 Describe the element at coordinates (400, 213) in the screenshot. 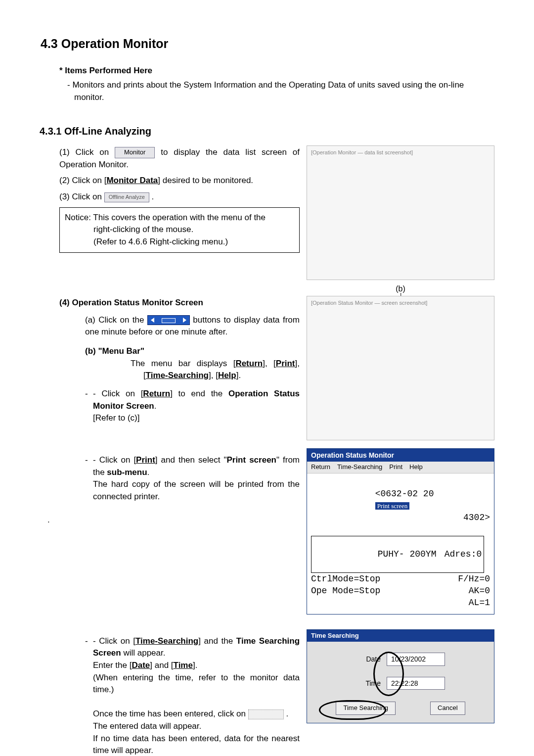

I see `figure-data-list-screenshot: [Operation Monitor — data list screensho…` at that location.